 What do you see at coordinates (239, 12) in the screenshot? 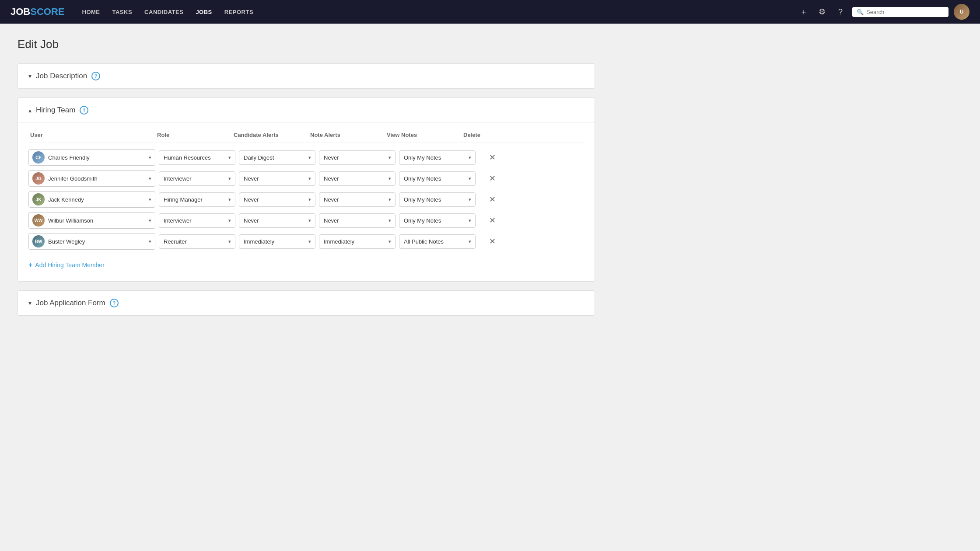
I see `nav-link-reports: REPORTS` at bounding box center [239, 12].